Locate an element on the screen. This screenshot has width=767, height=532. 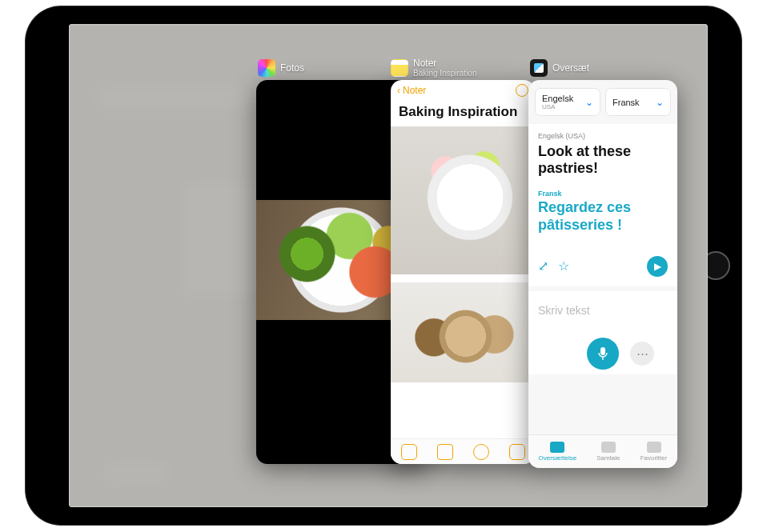
notes-back-button: Noter is located at coordinates (415, 90).